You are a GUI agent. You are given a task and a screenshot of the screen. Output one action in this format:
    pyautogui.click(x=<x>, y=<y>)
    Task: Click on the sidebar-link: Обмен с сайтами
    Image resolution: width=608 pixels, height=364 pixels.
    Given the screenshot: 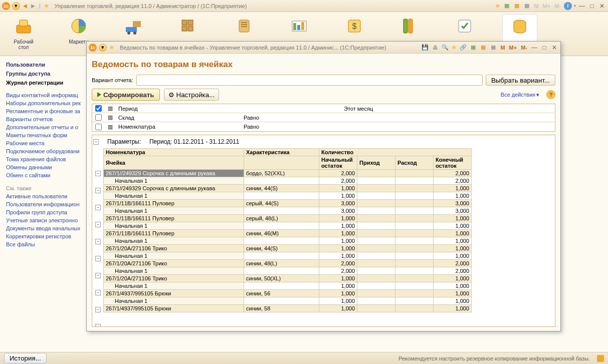 What is the action you would take?
    pyautogui.click(x=45, y=175)
    